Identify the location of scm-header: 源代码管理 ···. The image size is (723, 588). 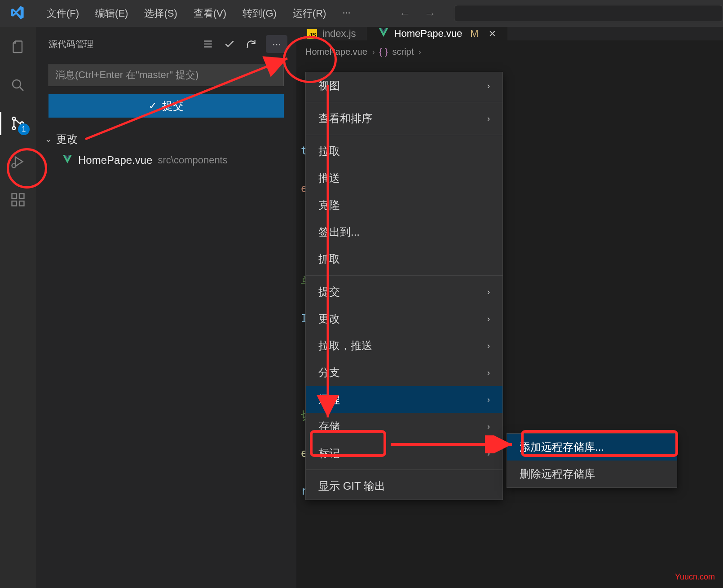
(166, 43).